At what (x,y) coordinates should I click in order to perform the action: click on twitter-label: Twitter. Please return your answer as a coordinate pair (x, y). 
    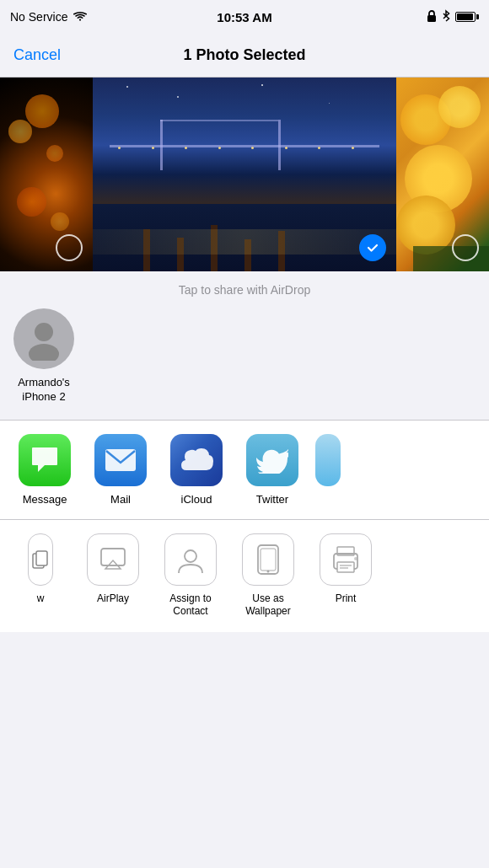
    Looking at the image, I should click on (272, 499).